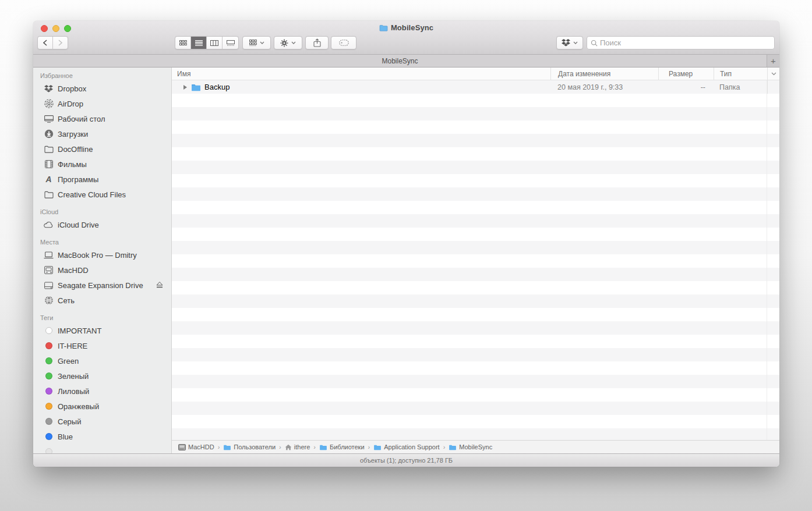 Image resolution: width=812 pixels, height=511 pixels. Describe the element at coordinates (49, 149) in the screenshot. I see `folder-icon` at that location.